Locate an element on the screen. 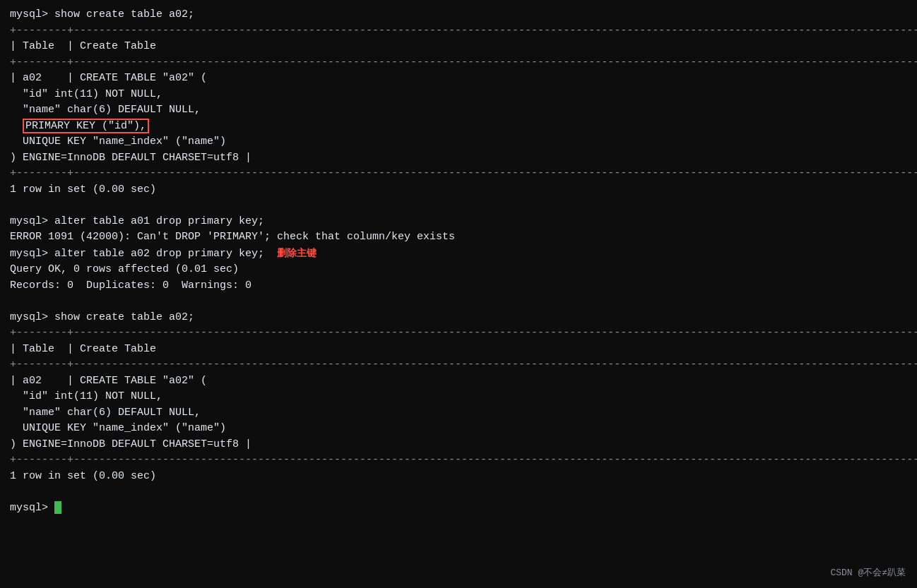 This screenshot has height=588, width=917. result-4: 1 row in set (0.00 sec) is located at coordinates (458, 477).